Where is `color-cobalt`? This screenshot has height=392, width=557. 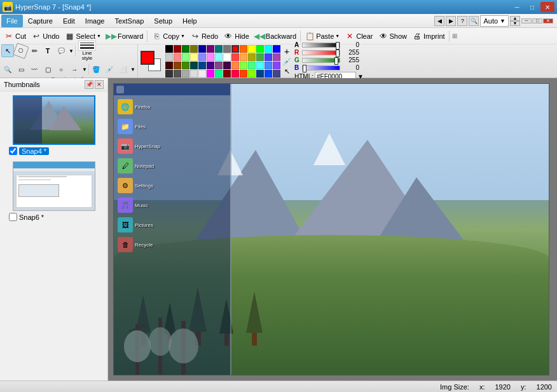
color-cobalt is located at coordinates (260, 74).